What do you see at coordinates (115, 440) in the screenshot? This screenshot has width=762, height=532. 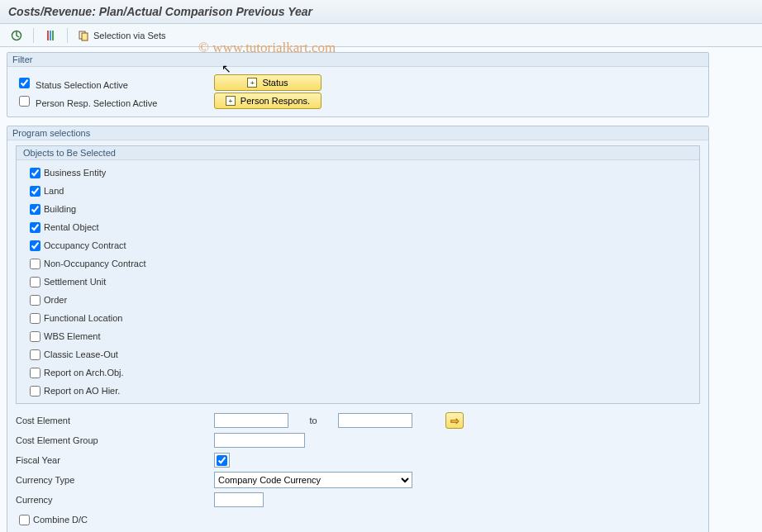 I see `cost-element-group-label: Cost Element Group` at bounding box center [115, 440].